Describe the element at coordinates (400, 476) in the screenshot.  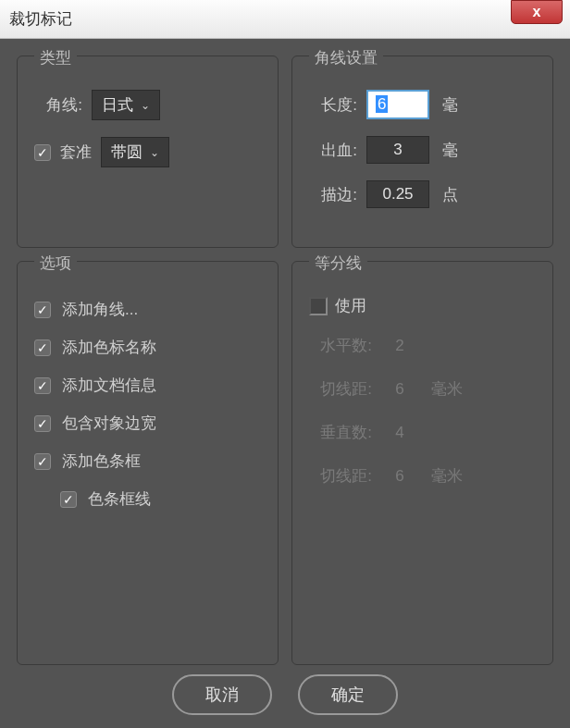
I see `v-dist-value: 6` at that location.